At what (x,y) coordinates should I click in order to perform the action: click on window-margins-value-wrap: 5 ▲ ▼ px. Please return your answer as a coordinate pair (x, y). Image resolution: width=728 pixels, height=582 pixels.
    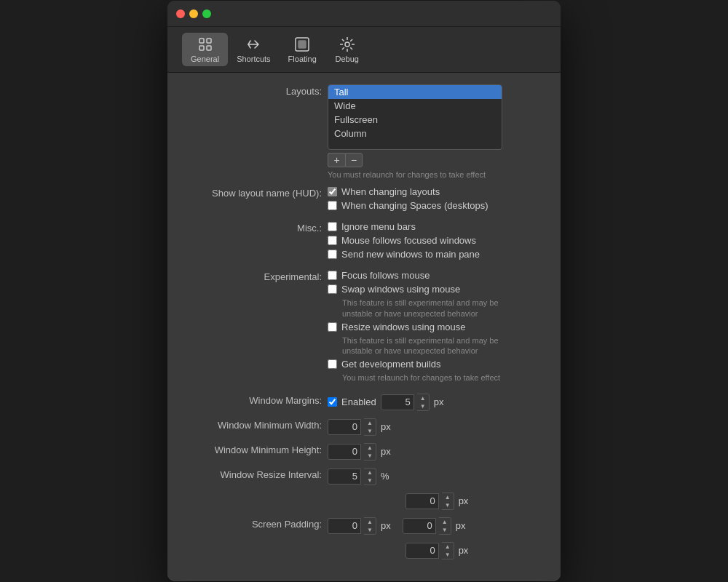
    Looking at the image, I should click on (412, 402).